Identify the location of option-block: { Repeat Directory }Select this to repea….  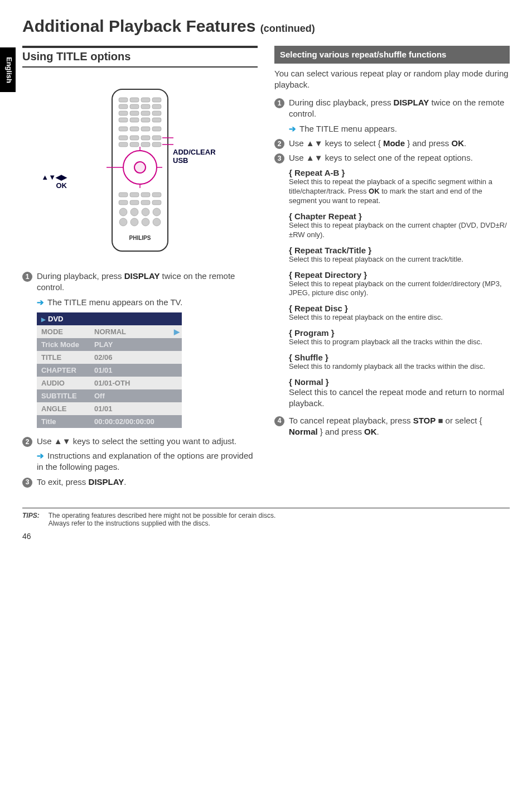
(399, 285).